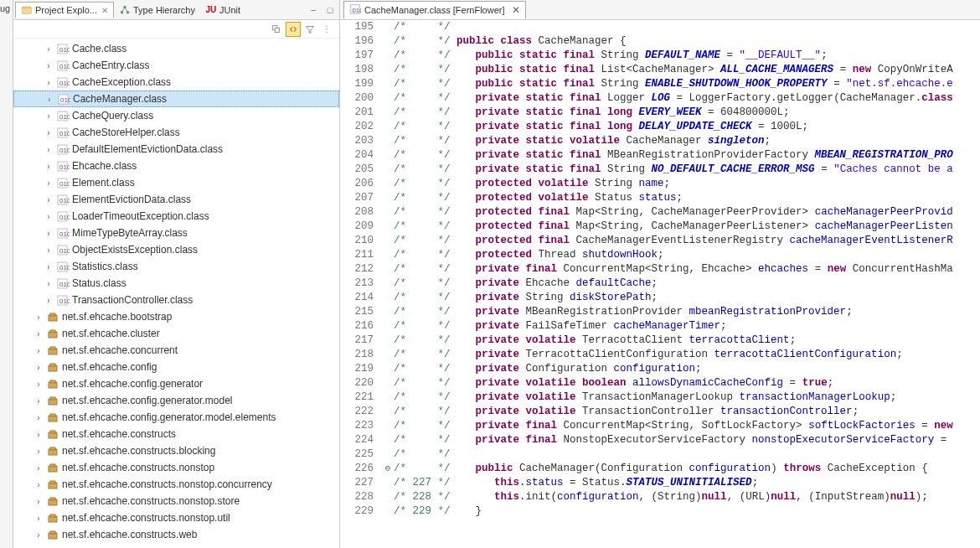 This screenshot has height=548, width=980. Describe the element at coordinates (176, 216) in the screenshot. I see `tree-item-class: ›010LoaderTimeoutException.class` at that location.